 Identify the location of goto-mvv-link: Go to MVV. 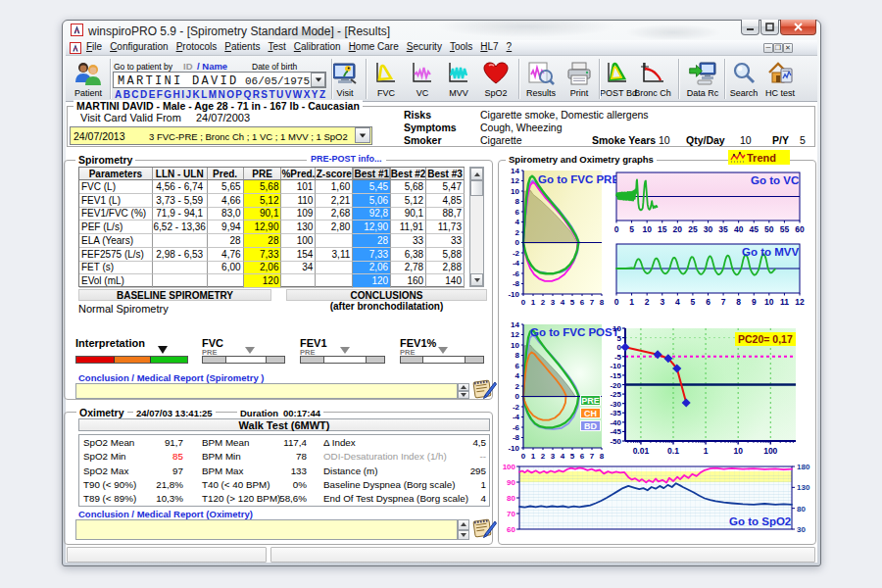
(770, 252).